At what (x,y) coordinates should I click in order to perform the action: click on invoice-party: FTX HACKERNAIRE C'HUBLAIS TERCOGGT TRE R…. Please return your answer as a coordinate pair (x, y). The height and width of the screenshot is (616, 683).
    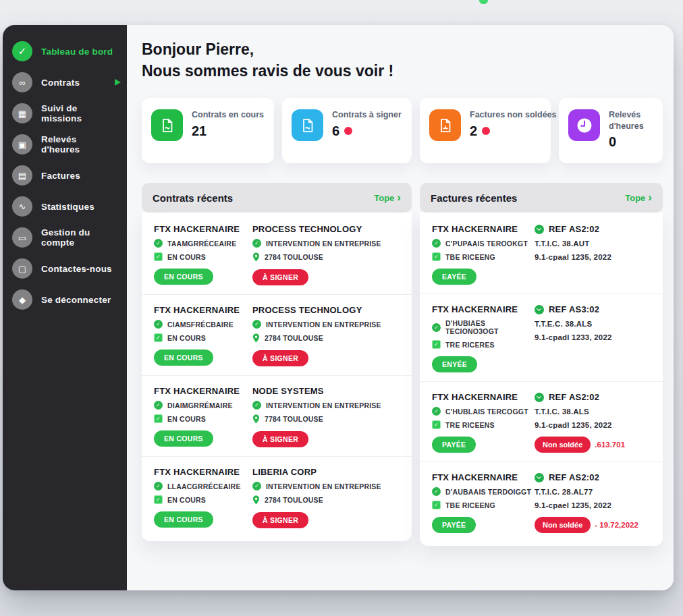
    Looking at the image, I should click on (483, 422).